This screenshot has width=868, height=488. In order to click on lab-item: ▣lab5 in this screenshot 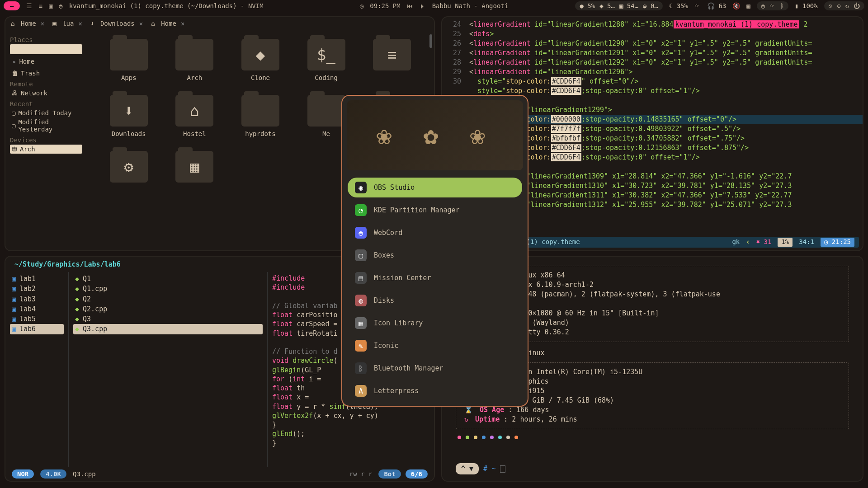, I will do `click(37, 319)`.